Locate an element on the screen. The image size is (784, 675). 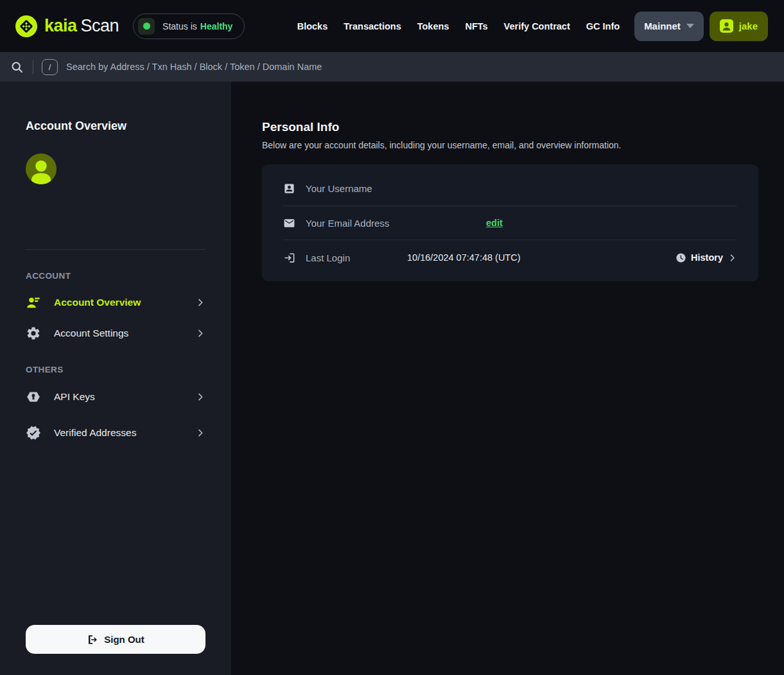
sidebar-item-verified-addresses: Verified Addresses is located at coordinates (116, 433).